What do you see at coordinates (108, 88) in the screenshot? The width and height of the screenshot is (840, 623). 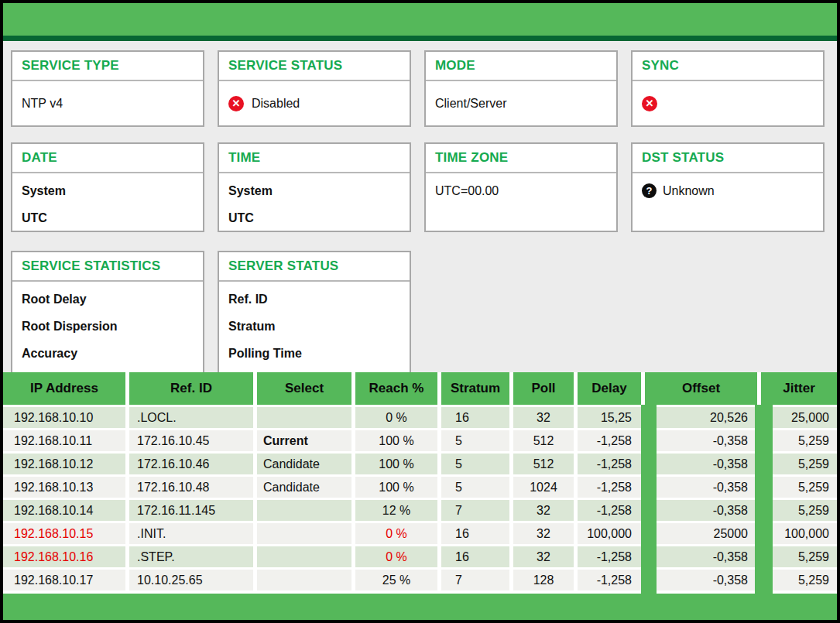 I see `card-service-type: SERVICE TYPE NTP v4` at bounding box center [108, 88].